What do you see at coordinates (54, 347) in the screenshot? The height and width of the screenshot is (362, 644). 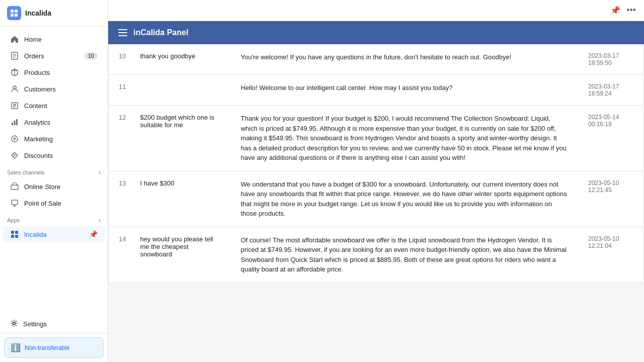 I see `sidebar-bottom: ℹ️ Non-transferable` at bounding box center [54, 347].